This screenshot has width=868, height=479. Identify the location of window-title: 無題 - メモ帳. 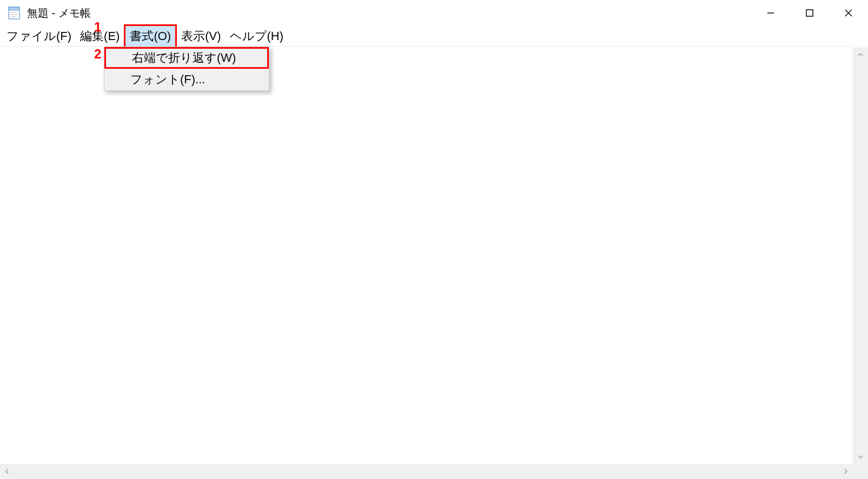
(59, 13).